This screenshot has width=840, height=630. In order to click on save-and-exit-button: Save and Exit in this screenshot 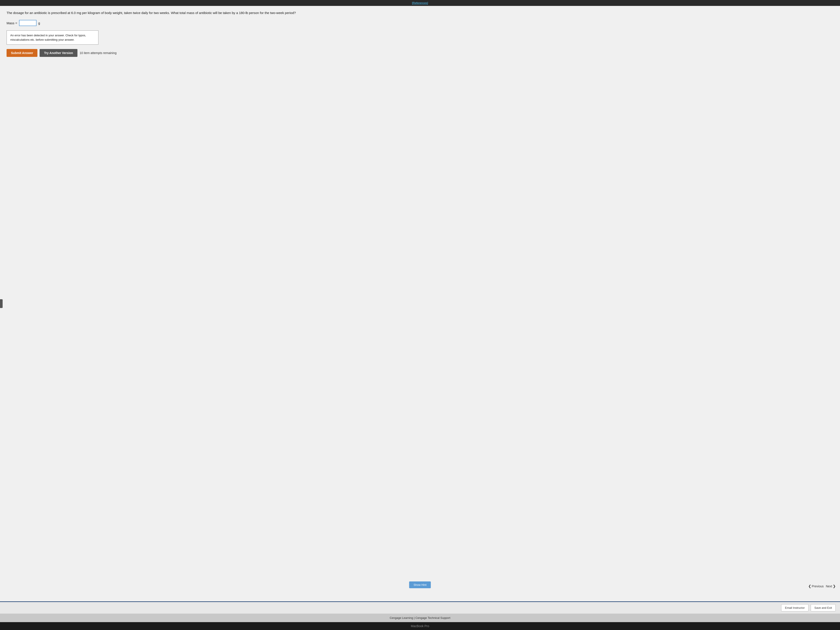, I will do `click(823, 608)`.